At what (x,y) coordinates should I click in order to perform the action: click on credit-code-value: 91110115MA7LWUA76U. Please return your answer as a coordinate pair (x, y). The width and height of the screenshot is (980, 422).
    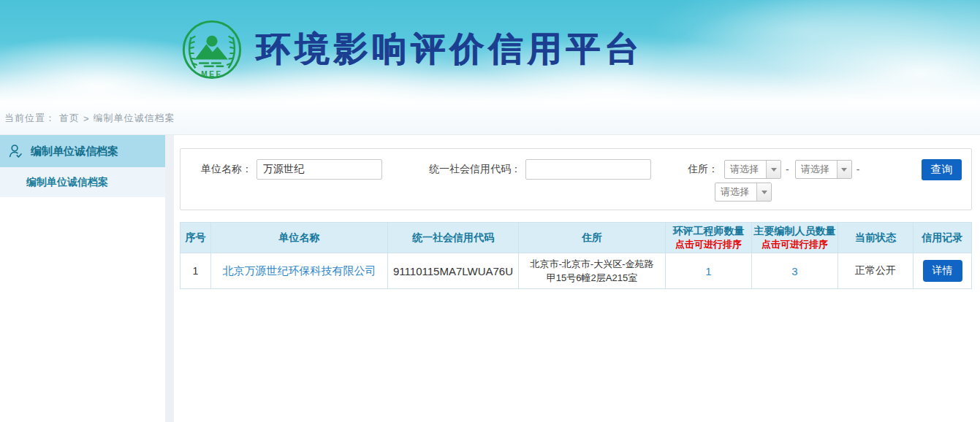
    Looking at the image, I should click on (453, 272).